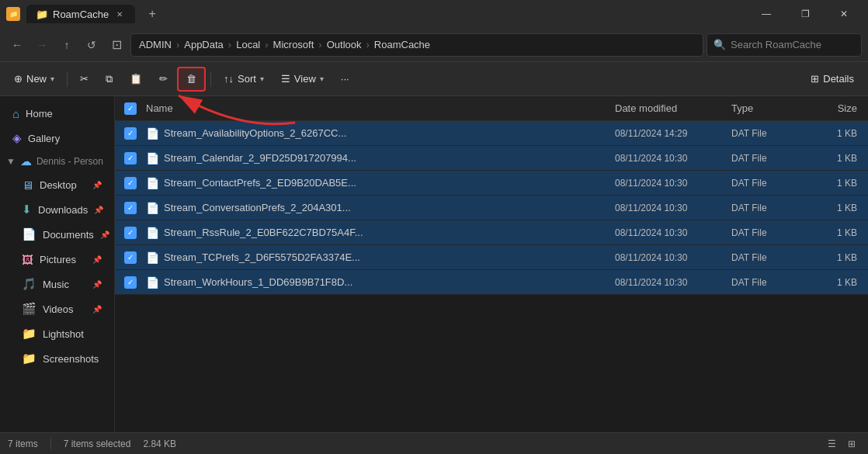 The image size is (868, 454). I want to click on expand-icon: ▼, so click(11, 161).